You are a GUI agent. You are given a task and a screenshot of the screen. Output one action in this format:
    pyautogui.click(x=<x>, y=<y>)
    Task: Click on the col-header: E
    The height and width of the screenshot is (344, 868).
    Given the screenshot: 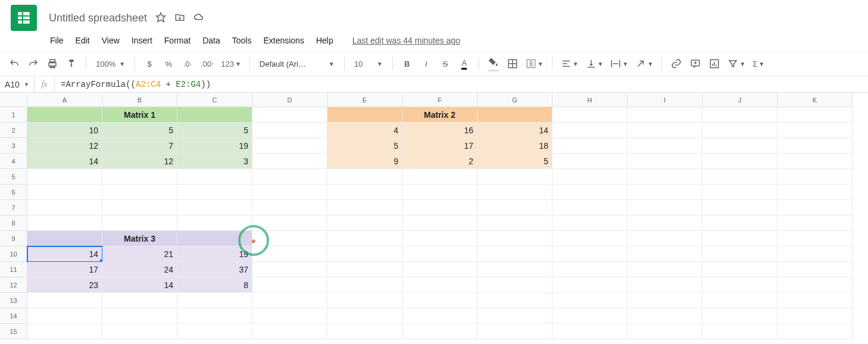 What is the action you would take?
    pyautogui.click(x=365, y=100)
    